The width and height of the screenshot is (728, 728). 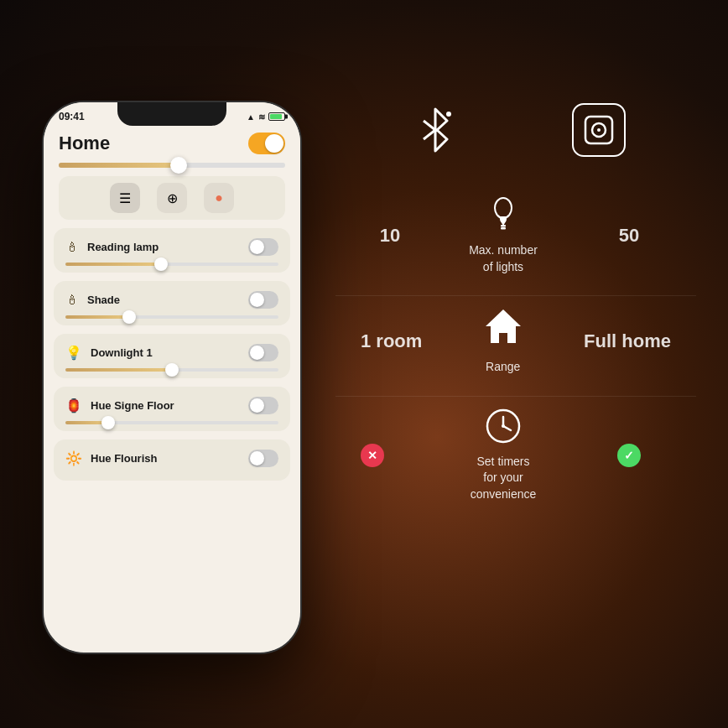 I want to click on range-left-value: 1 room, so click(x=391, y=341).